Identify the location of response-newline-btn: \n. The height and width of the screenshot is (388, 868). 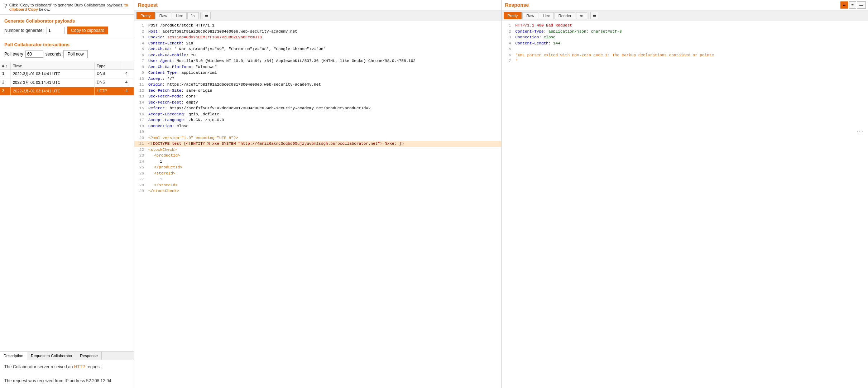
(582, 16).